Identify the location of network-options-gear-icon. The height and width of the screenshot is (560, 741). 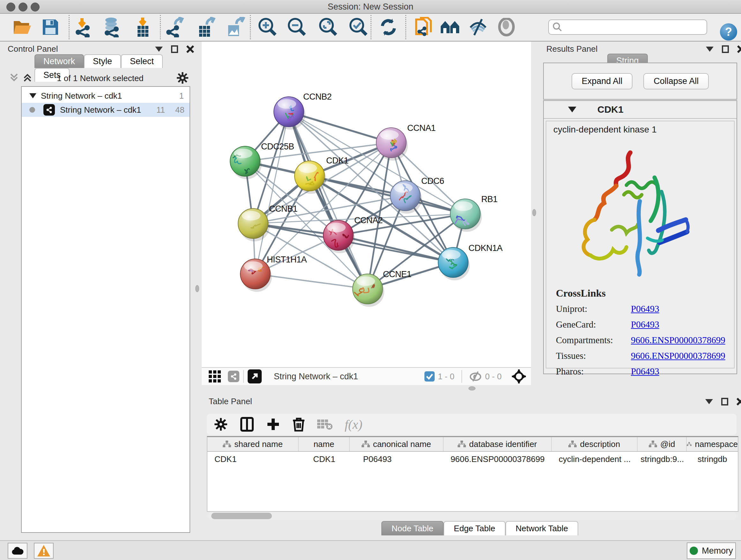
(183, 78).